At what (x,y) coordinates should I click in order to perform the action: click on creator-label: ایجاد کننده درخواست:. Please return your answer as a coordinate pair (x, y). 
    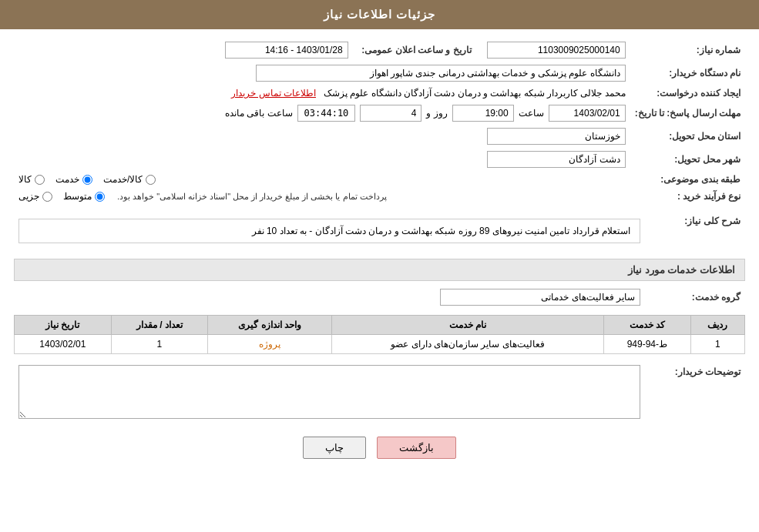
    Looking at the image, I should click on (687, 93).